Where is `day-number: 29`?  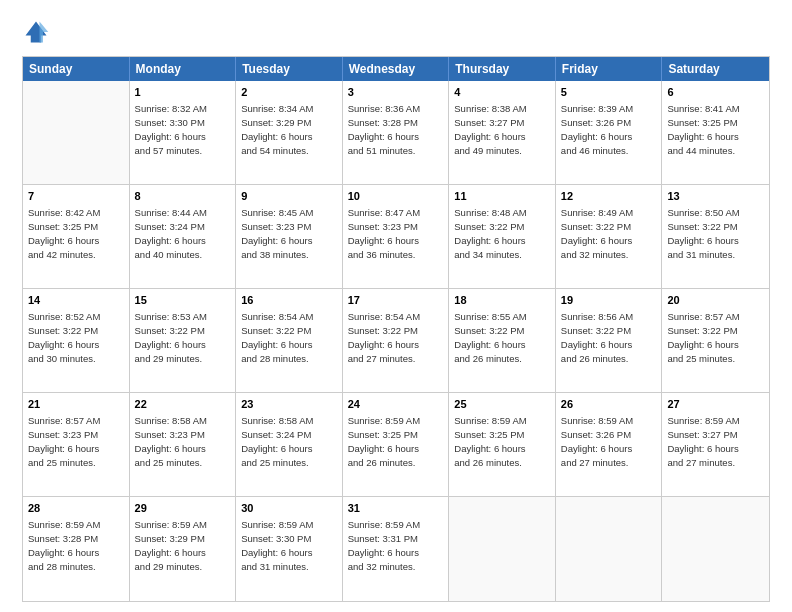 day-number: 29 is located at coordinates (183, 508).